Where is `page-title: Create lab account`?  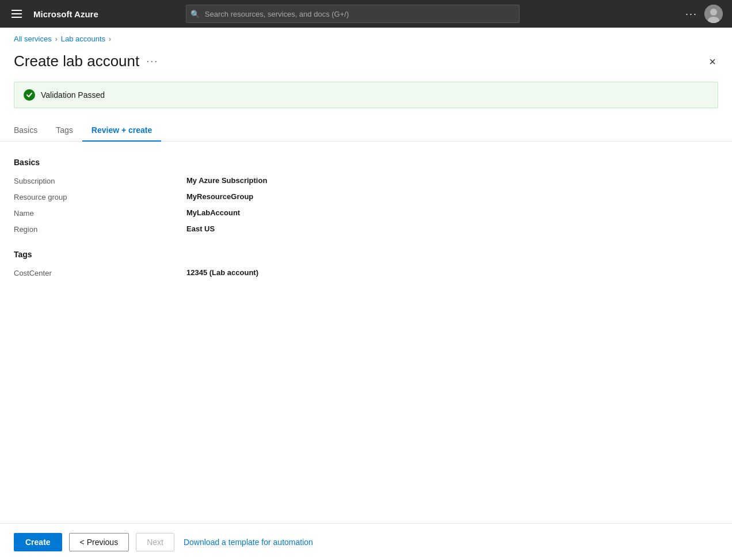
page-title: Create lab account is located at coordinates (77, 61).